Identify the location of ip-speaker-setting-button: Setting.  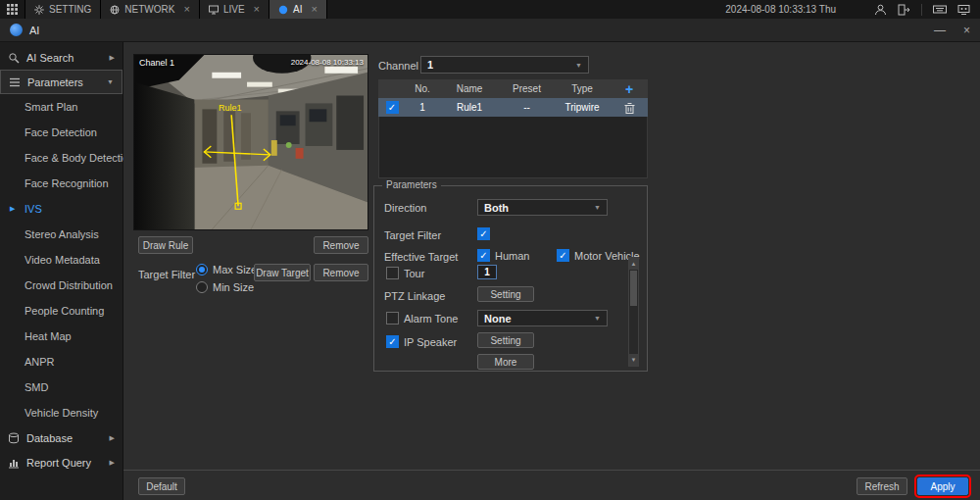
(506, 340).